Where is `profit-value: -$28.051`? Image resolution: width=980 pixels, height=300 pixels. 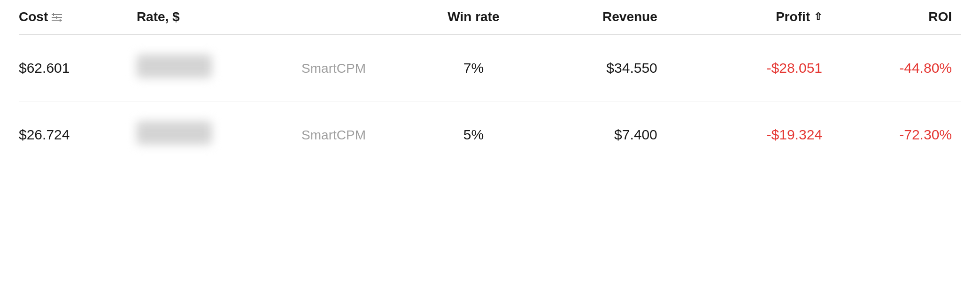 profit-value: -$28.051 is located at coordinates (795, 68).